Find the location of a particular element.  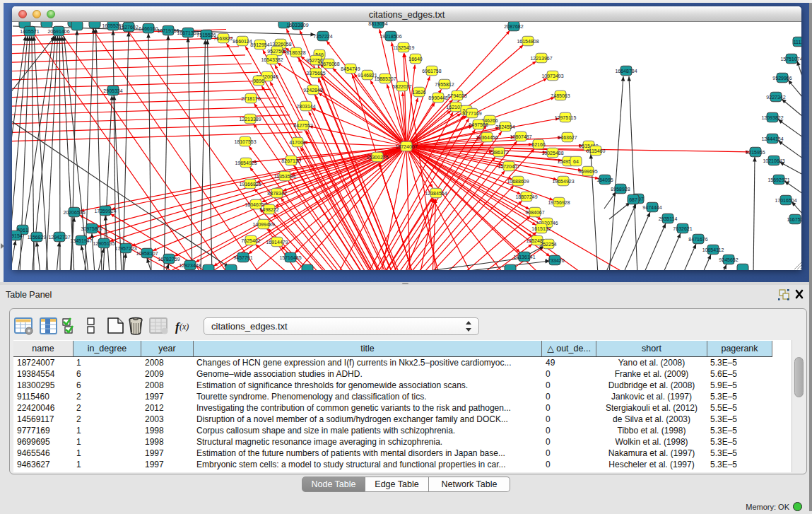

svg-text: 2087682 is located at coordinates (513, 27).